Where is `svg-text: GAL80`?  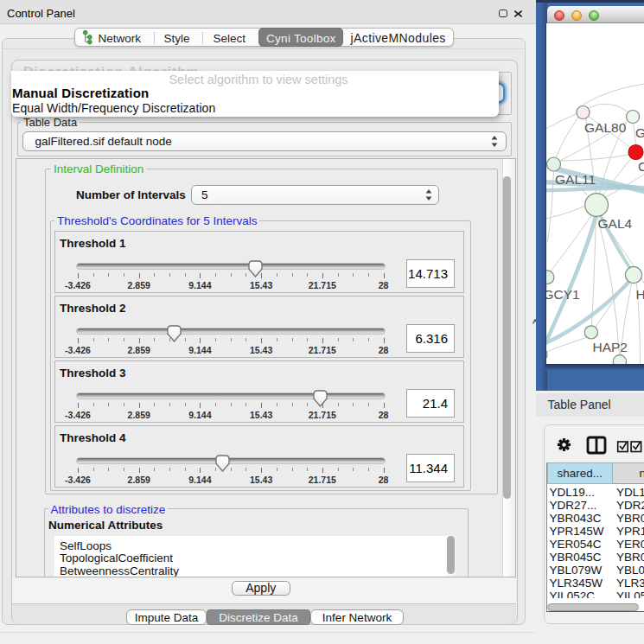
svg-text: GAL80 is located at coordinates (605, 128).